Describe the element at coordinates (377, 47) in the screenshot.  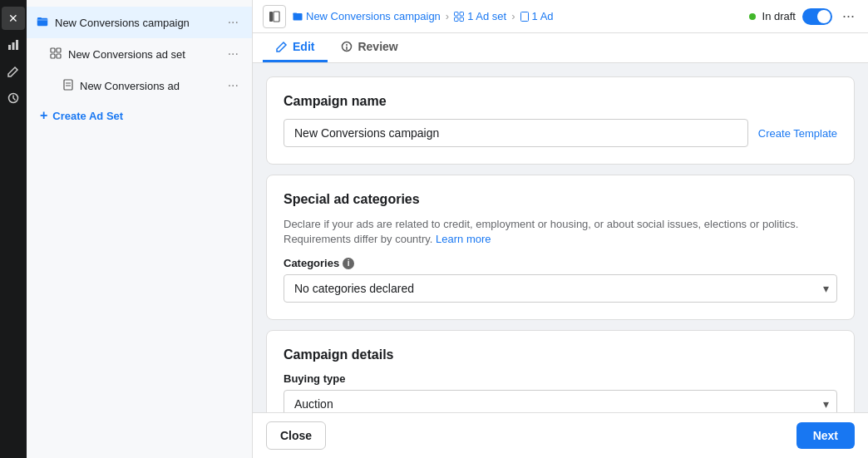
I see `tab-review-label: Review` at that location.